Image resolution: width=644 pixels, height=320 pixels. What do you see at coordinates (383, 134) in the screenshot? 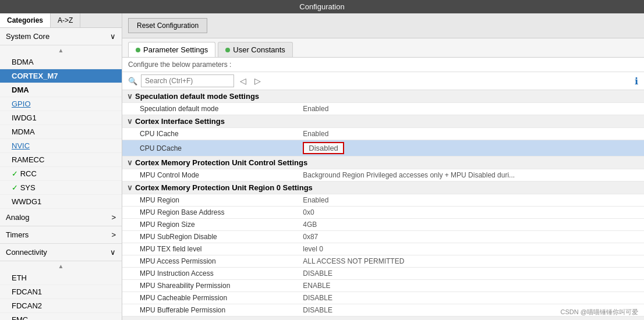
I see `row-cpu-icache: CPU ICache Enabled` at bounding box center [383, 134].